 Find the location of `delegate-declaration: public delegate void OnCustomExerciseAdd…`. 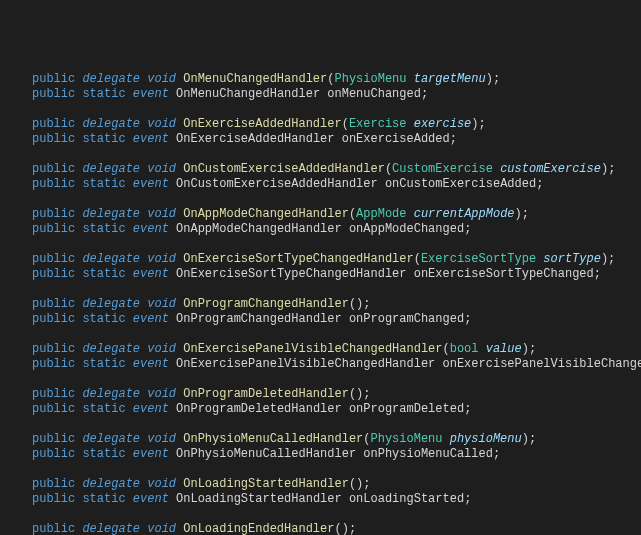

delegate-declaration: public delegate void OnCustomExerciseAdd… is located at coordinates (324, 169).